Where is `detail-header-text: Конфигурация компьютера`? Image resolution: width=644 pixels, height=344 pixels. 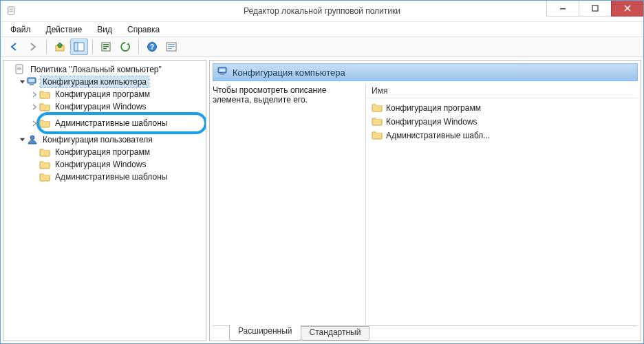
detail-header-text: Конфигурация компьютера is located at coordinates (289, 73).